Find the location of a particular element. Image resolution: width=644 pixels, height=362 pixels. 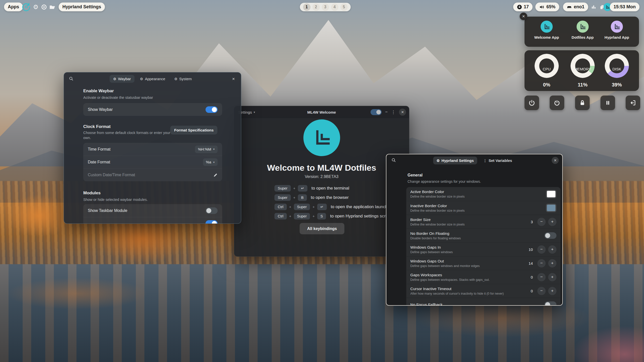

waybar-tab-bar: ⚙ Waybar ⚙ Appearance ⚙ System is located at coordinates (152, 79).